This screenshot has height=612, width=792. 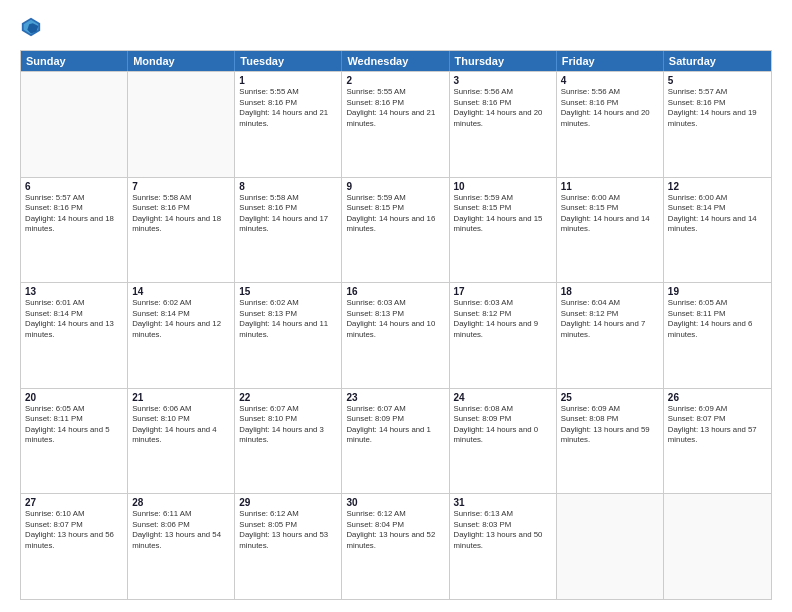 What do you see at coordinates (395, 530) in the screenshot?
I see `day-info: Sunrise: 6:12 AM Sunset: 8:04 PM Dayligh…` at bounding box center [395, 530].